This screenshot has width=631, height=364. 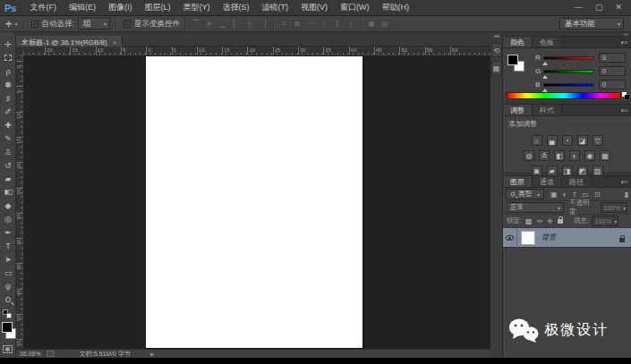 I want to click on spot-healing-brush-tool: ✚, so click(x=8, y=125).